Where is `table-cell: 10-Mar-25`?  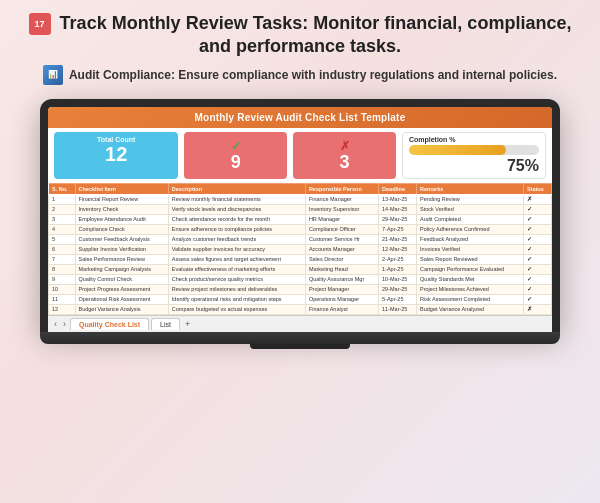 table-cell: 10-Mar-25 is located at coordinates (398, 279).